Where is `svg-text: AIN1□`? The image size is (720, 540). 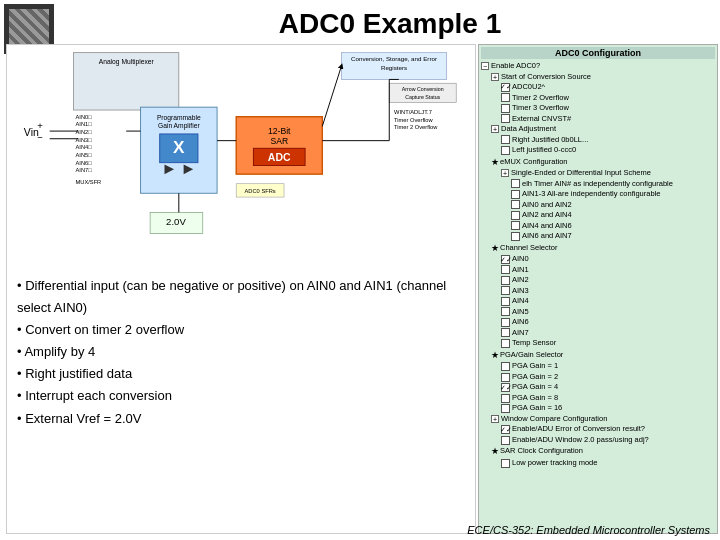 svg-text: AIN1□ is located at coordinates (84, 124).